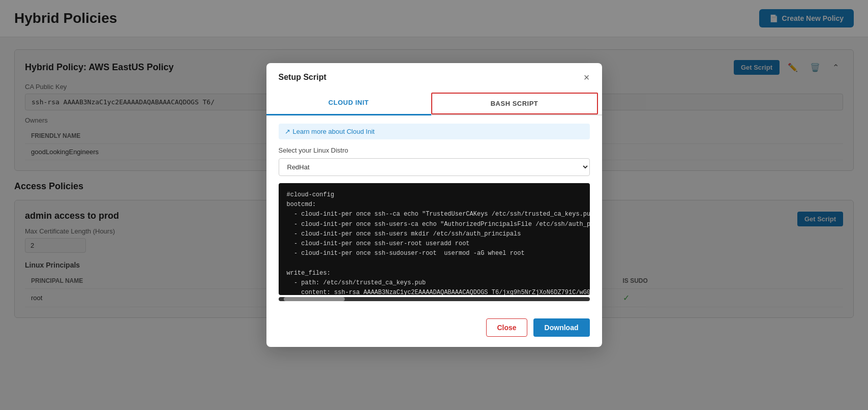 Image resolution: width=868 pixels, height=410 pixels. I want to click on modal-tabs: CLOUD INIT BASH SCRIPT, so click(434, 103).